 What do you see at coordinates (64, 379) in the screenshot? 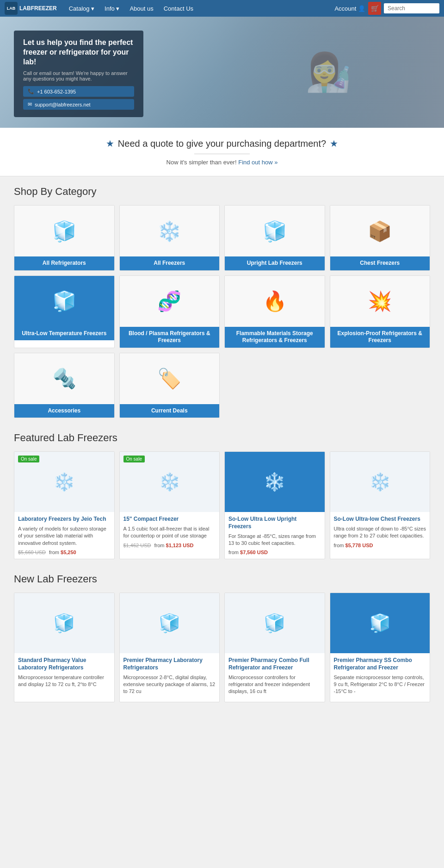
I see `category-image-8: 🔩` at bounding box center [64, 379].